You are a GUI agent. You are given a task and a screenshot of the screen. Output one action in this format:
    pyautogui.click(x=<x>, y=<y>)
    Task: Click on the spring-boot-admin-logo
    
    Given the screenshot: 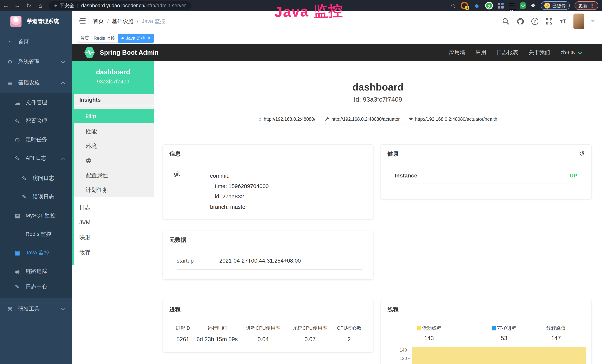 What is the action you would take?
    pyautogui.click(x=90, y=53)
    